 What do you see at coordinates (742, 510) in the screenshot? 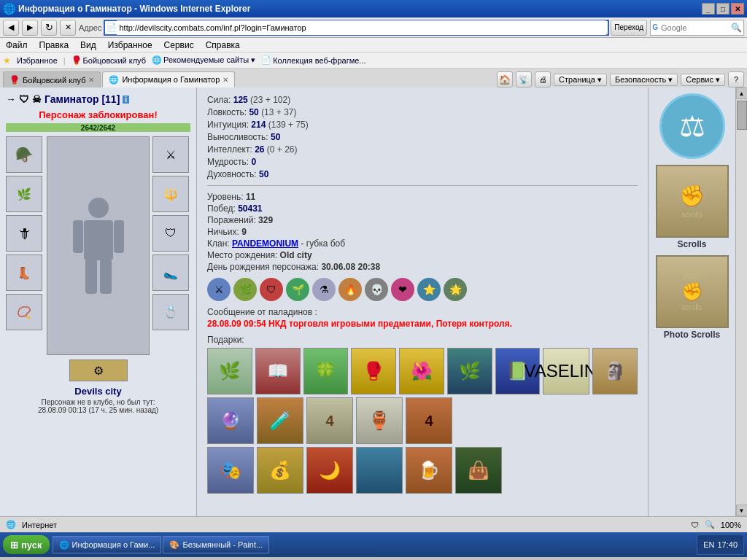
I see `scroll-down-btn: ▼` at bounding box center [742, 510].